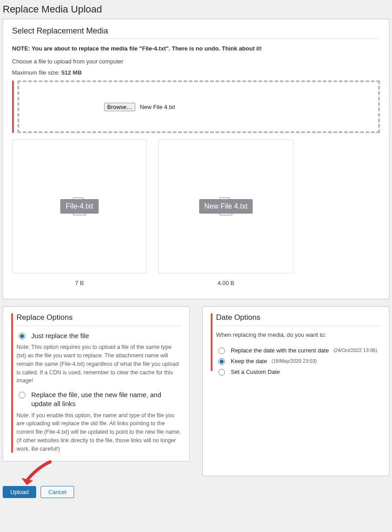 The image size is (392, 532). What do you see at coordinates (96, 384) in the screenshot?
I see `replace-options-panel: Replace Options Just replace the file No…` at bounding box center [96, 384].